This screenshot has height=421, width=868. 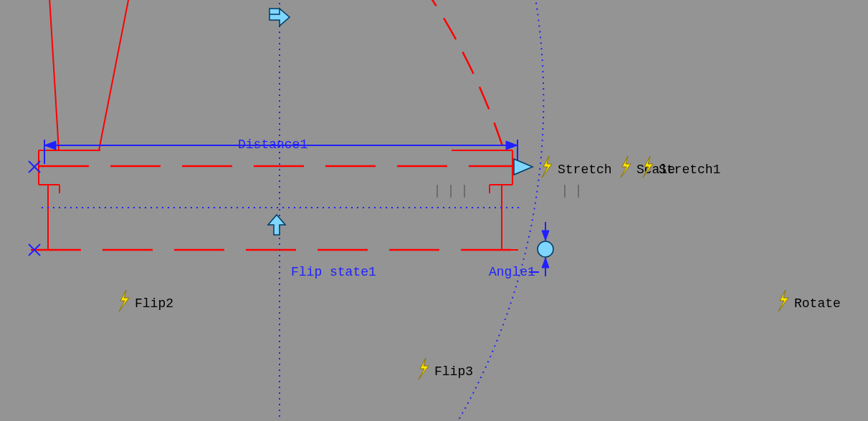 I want to click on action-stretch-label: Stretch, so click(x=585, y=170).